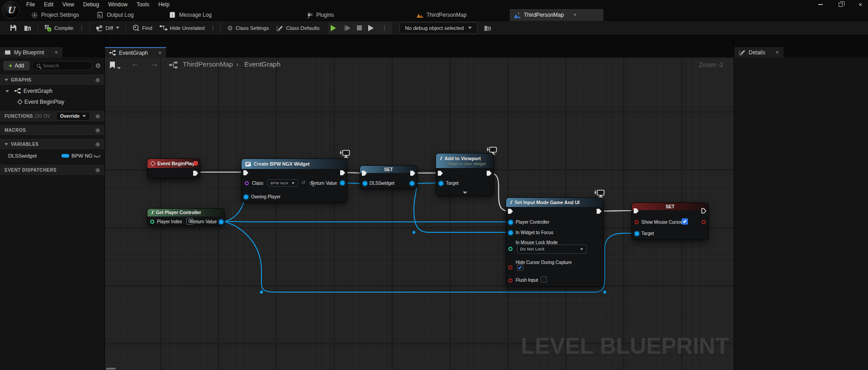 The height and width of the screenshot is (370, 868). I want to click on menu-file: File, so click(31, 5).